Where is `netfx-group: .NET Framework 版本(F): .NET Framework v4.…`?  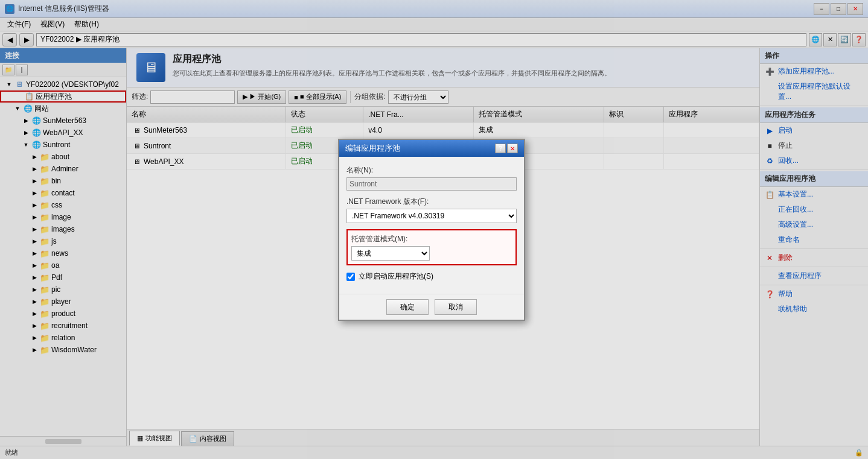
netfx-group: .NET Framework 版本(F): .NET Framework v4.… is located at coordinates (432, 210).